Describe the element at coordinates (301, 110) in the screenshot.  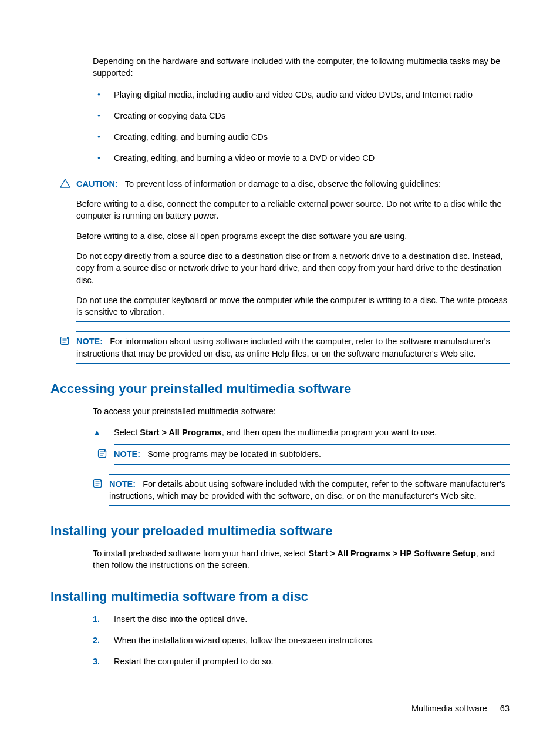
I see `intro-block: Depending on the hardware and software i…` at that location.